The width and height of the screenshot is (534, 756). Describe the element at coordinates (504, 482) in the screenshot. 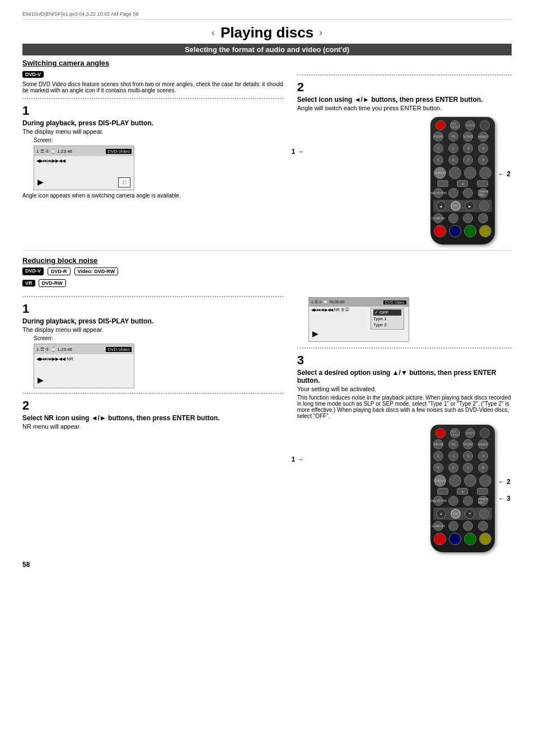

I see `remote2-label2: ← 2` at that location.